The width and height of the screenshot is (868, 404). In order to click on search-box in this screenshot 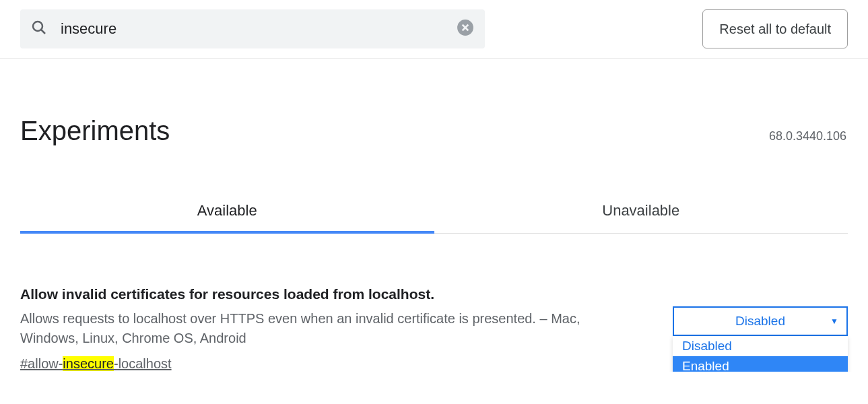, I will do `click(253, 29)`.